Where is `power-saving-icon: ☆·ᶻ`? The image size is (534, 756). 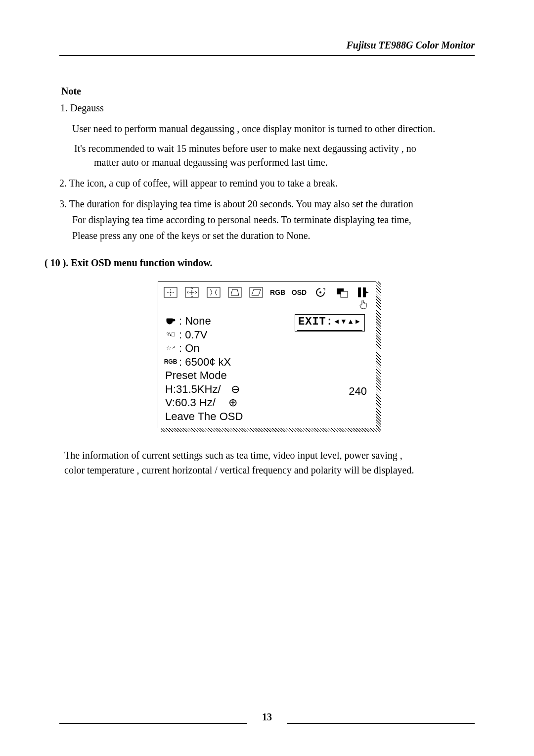
power-saving-icon: ☆·ᶻ is located at coordinates (171, 348).